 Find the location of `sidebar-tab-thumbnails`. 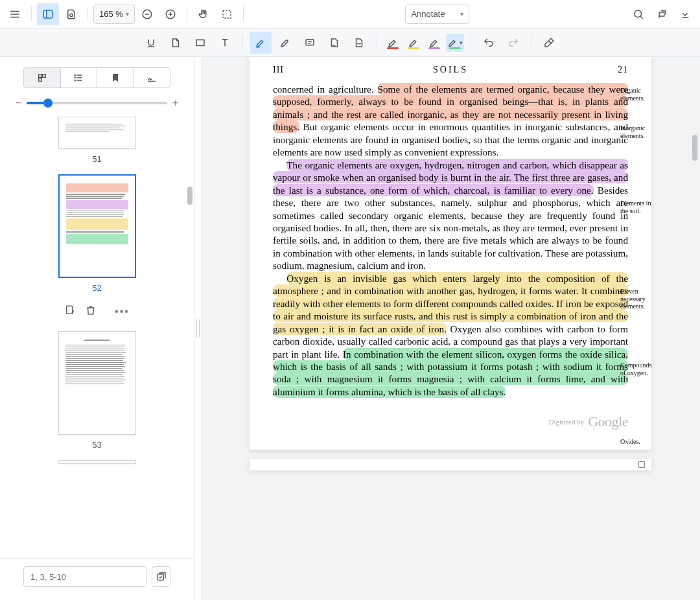

sidebar-tab-thumbnails is located at coordinates (42, 78).